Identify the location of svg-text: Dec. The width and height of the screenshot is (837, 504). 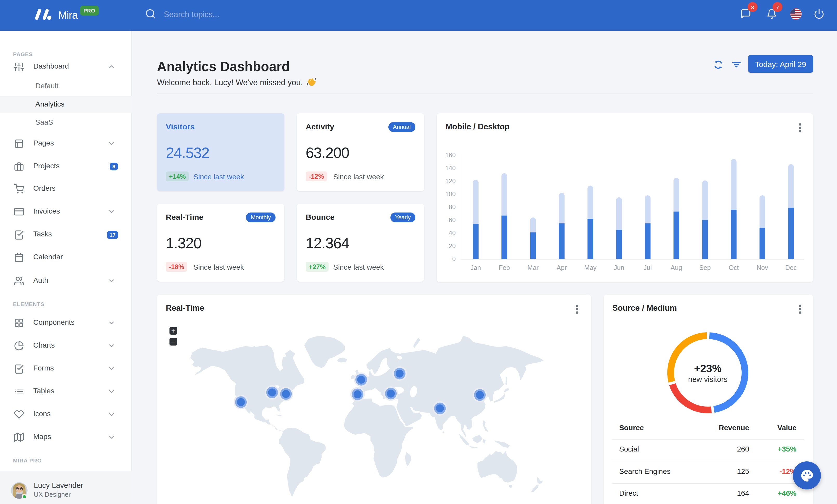
(791, 267).